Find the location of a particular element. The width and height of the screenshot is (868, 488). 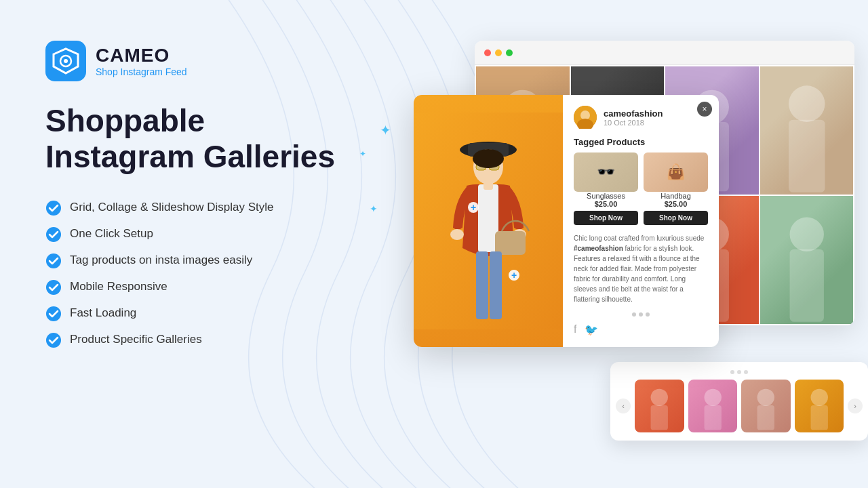

feature-item-6: Product Specific Galleries is located at coordinates (201, 340).